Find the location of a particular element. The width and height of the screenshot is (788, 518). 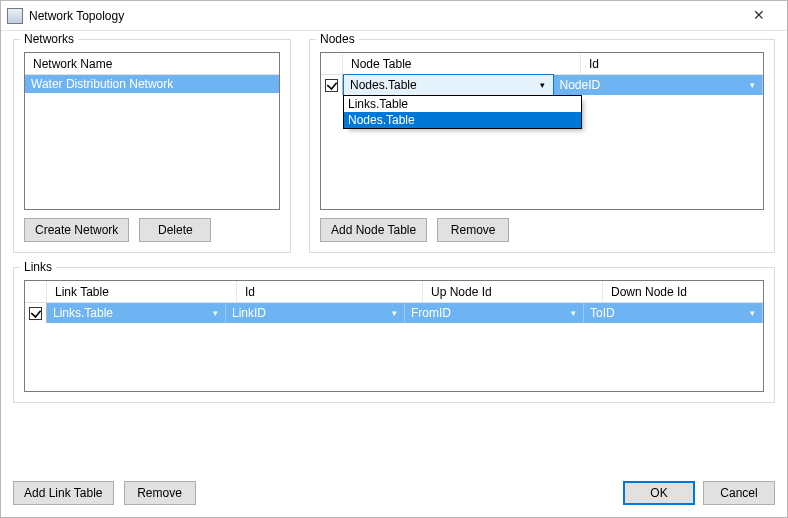

nodes-row-checkbox is located at coordinates (332, 86).